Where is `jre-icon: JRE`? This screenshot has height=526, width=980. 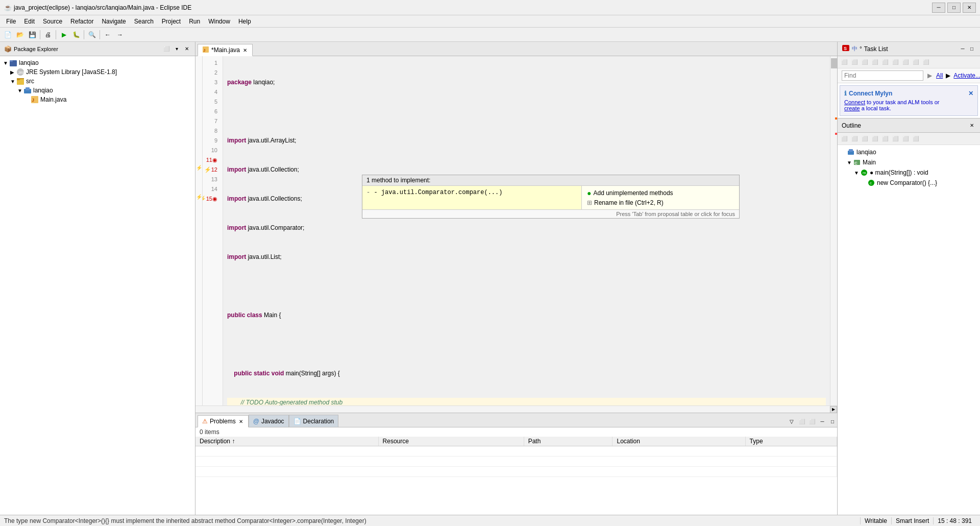 jre-icon: JRE is located at coordinates (20, 72).